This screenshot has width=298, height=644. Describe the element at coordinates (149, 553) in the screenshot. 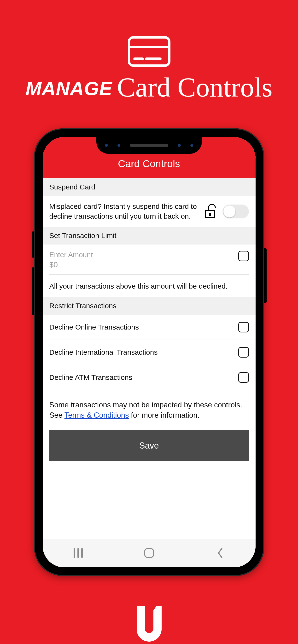

I see `android-nav-bar` at that location.